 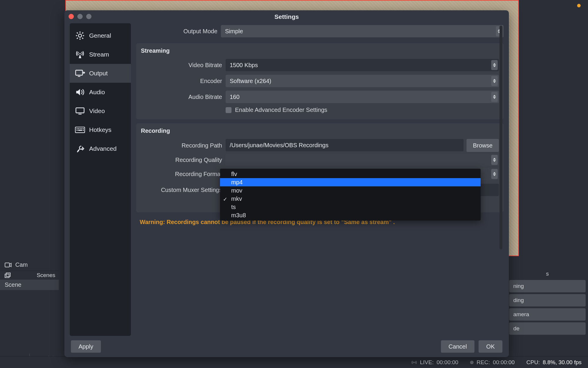 I want to click on encoder-select: Software (x264), so click(x=362, y=81).